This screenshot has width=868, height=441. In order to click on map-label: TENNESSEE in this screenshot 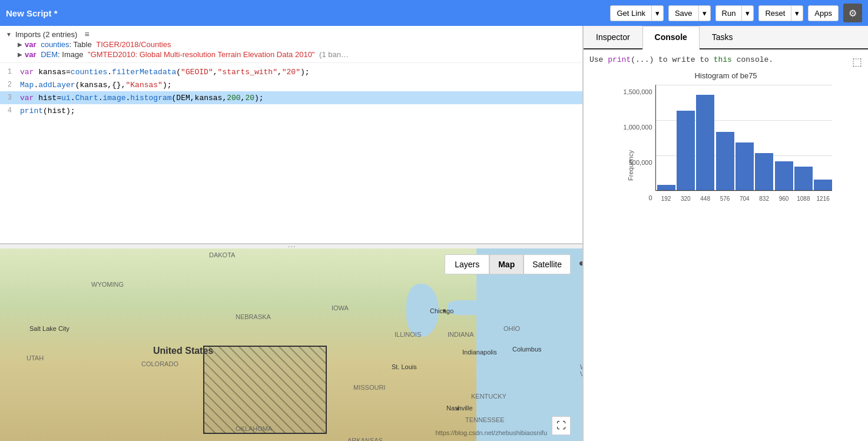, I will do `click(485, 420)`.